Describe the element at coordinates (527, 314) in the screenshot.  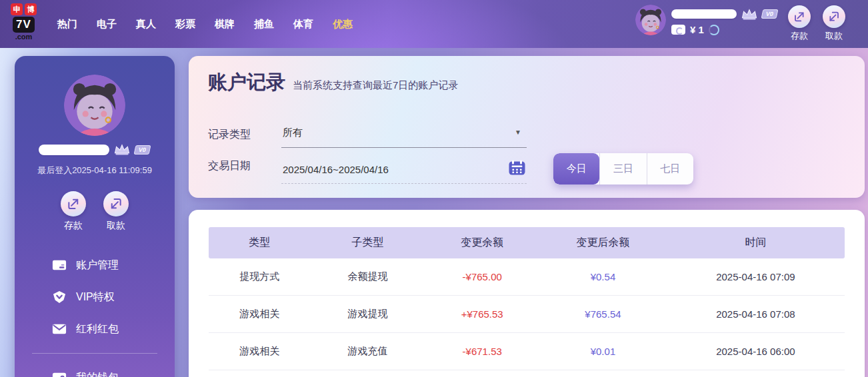
I see `table-row: 游戏相关 游戏提现 +¥765.53 ¥765.54 2025-04-16 07…` at that location.